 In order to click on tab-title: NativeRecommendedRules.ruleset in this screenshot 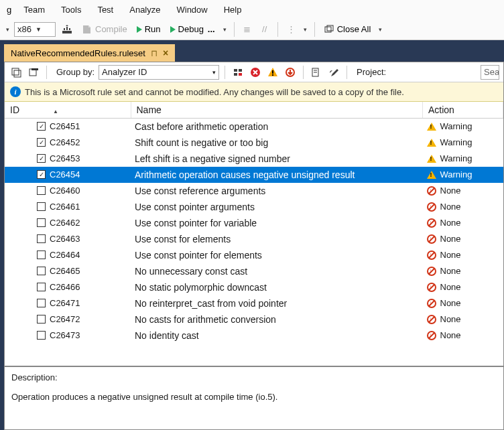, I will do `click(78, 54)`.